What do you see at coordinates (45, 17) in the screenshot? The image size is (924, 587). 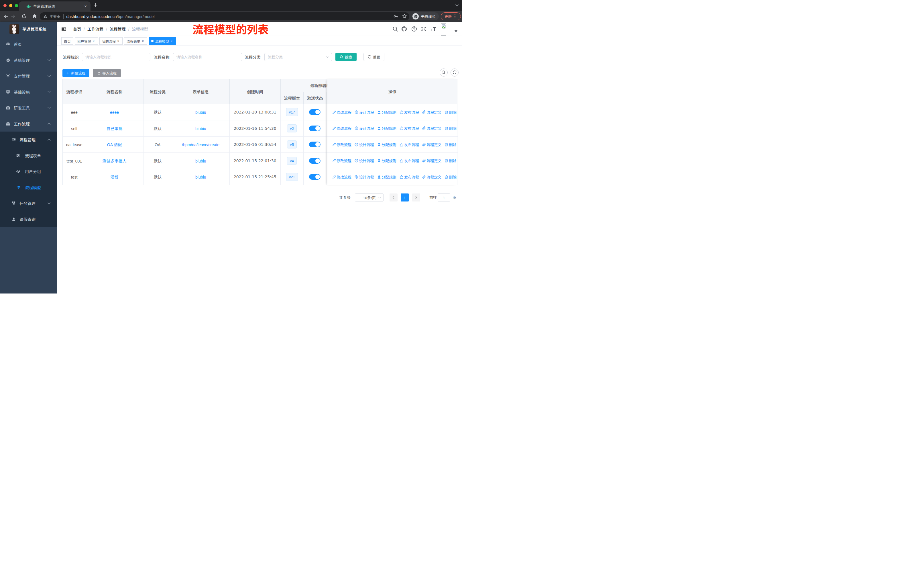 I see `not-secure-warning-icon` at bounding box center [45, 17].